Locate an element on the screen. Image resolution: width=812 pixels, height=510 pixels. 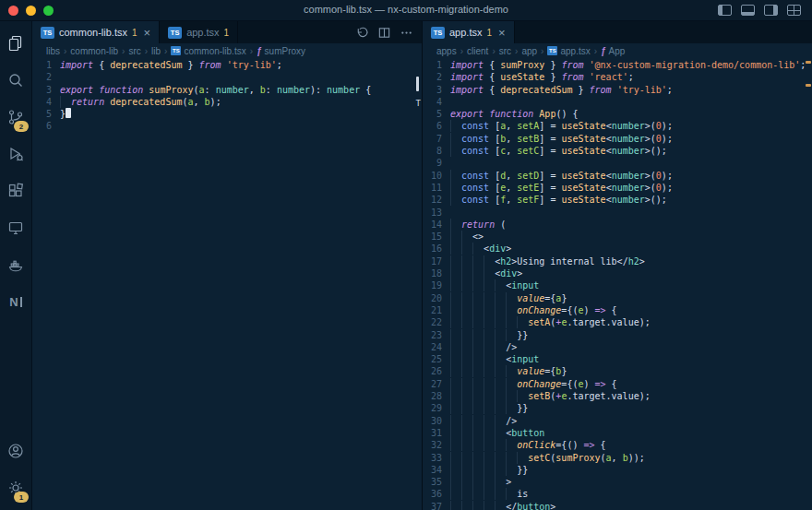
toggle-secondary-sidebar-icon is located at coordinates (771, 10).